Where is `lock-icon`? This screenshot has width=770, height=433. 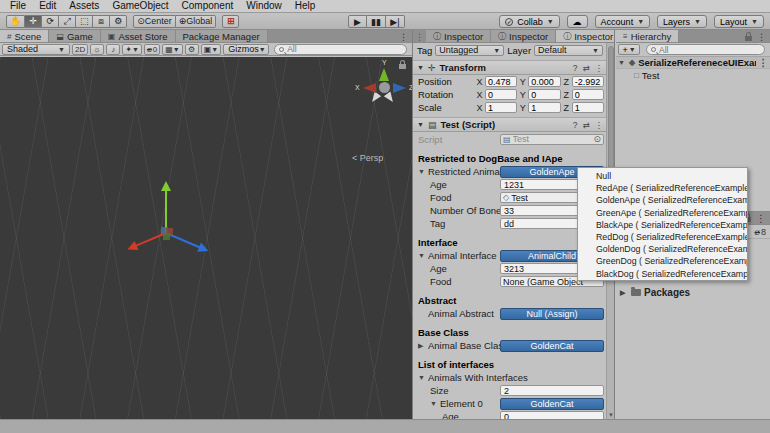 lock-icon is located at coordinates (748, 38).